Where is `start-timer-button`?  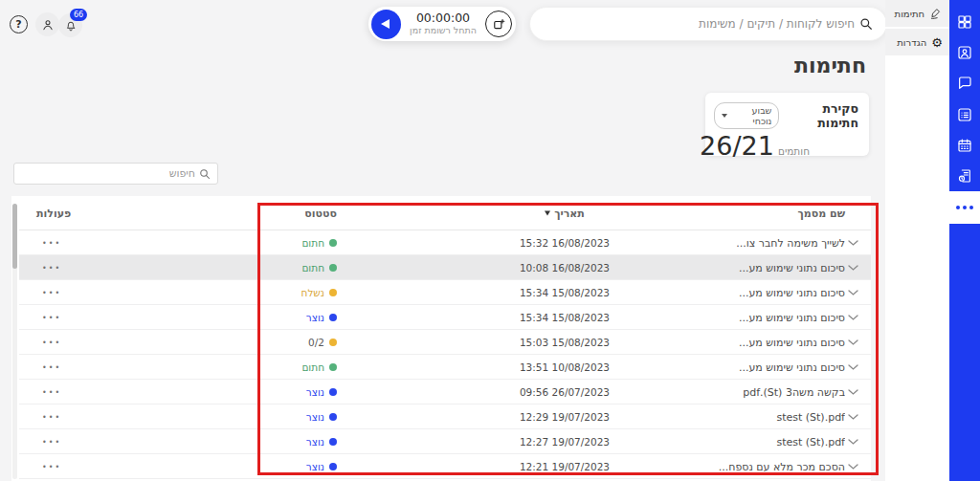 start-timer-button is located at coordinates (387, 25).